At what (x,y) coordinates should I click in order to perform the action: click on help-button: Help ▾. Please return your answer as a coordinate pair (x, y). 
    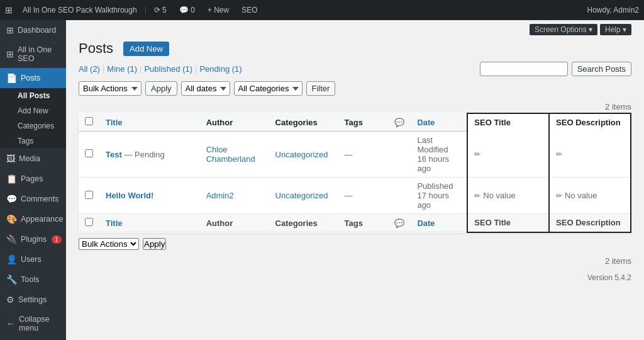
    Looking at the image, I should click on (616, 30).